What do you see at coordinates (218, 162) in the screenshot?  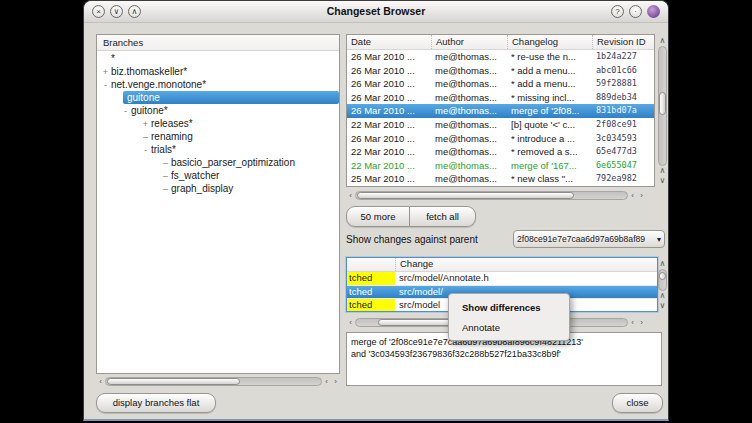 I see `tree-item-basicio-parser-optimization: –basicio_parser_optimization` at bounding box center [218, 162].